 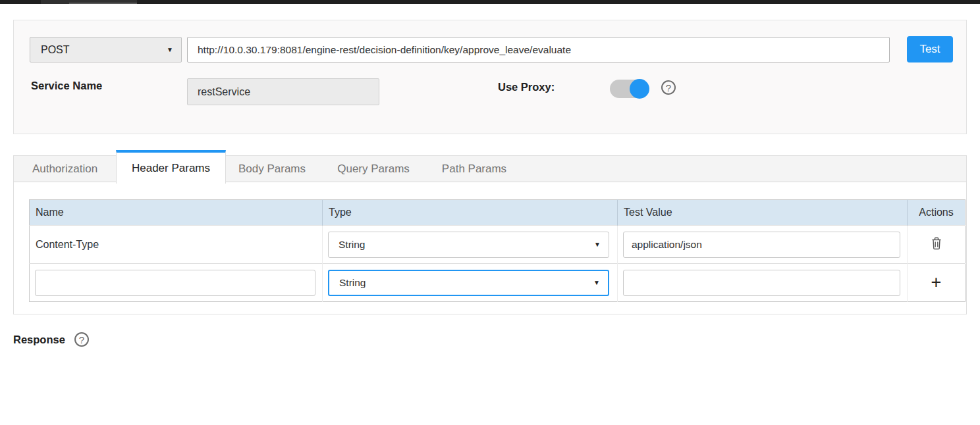 What do you see at coordinates (82, 339) in the screenshot?
I see `response-help-icon: ?` at bounding box center [82, 339].